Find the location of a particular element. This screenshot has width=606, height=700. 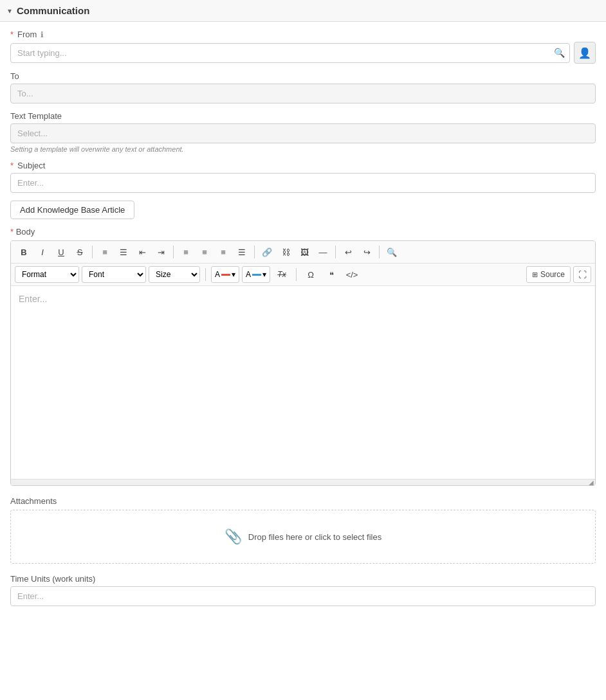

from-row: 🔍 👤 is located at coordinates (303, 53).